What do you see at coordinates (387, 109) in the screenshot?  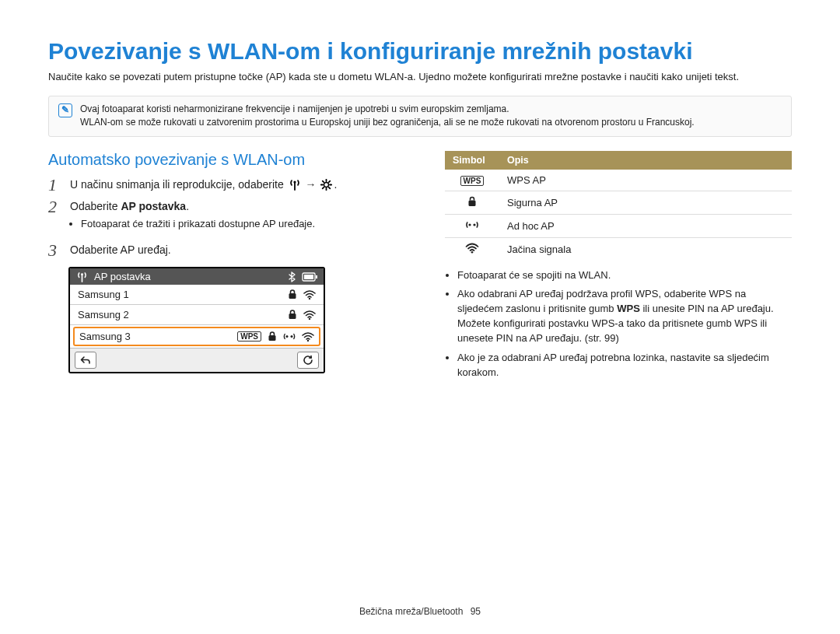 I see `note-line-1: Ovaj fotoaparat koristi neharmonizirane …` at bounding box center [387, 109].